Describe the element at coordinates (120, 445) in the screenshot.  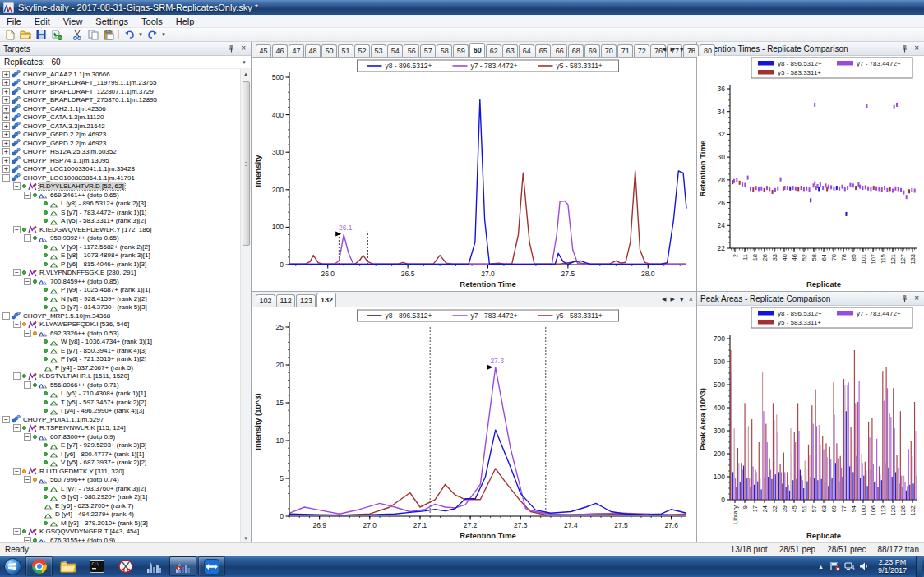
I see `tree-item-transition: E [y7] - 929.5203+ (rank 3)[3]` at that location.